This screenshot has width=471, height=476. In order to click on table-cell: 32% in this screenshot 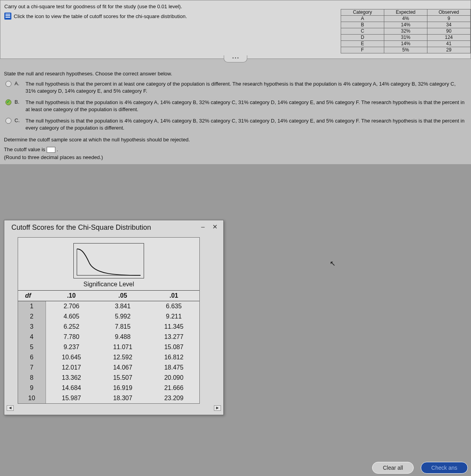, I will do `click(406, 31)`.